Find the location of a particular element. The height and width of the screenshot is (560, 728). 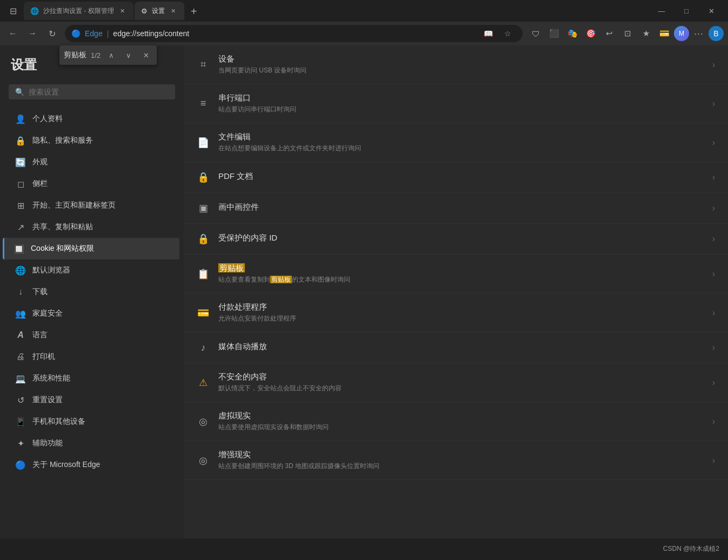

sidebar-toggle-btn: ⊟ is located at coordinates (13, 11).